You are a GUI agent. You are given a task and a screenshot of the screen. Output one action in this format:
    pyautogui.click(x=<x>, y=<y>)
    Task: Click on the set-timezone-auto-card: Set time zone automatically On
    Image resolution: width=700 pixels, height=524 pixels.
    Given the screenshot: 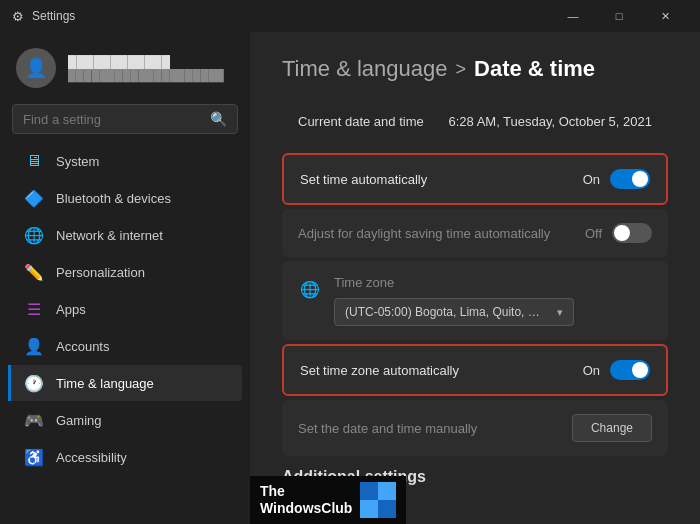 What is the action you would take?
    pyautogui.click(x=475, y=370)
    